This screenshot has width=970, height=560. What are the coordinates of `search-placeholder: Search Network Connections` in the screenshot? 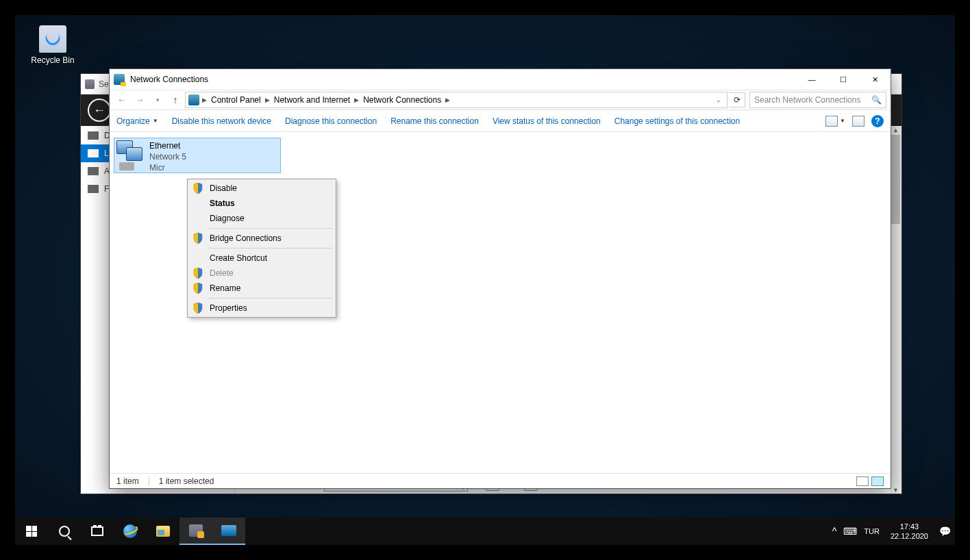 It's located at (807, 100).